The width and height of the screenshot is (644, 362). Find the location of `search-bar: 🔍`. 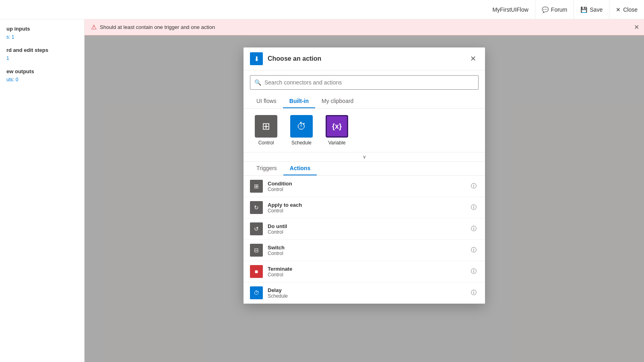

search-bar: 🔍 is located at coordinates (364, 82).